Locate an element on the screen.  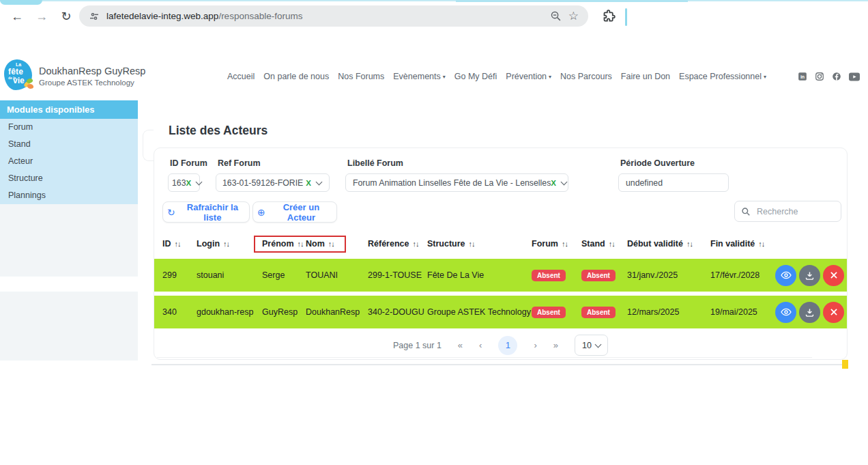
column-header-prenom: Prénom↑↓ is located at coordinates (284, 244).